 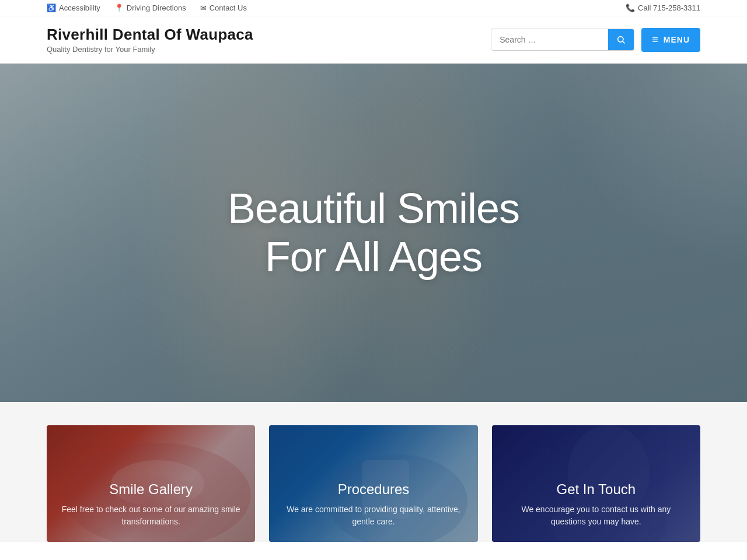 I want to click on hero-heading-line1: Beautiful Smiles, so click(x=374, y=208).